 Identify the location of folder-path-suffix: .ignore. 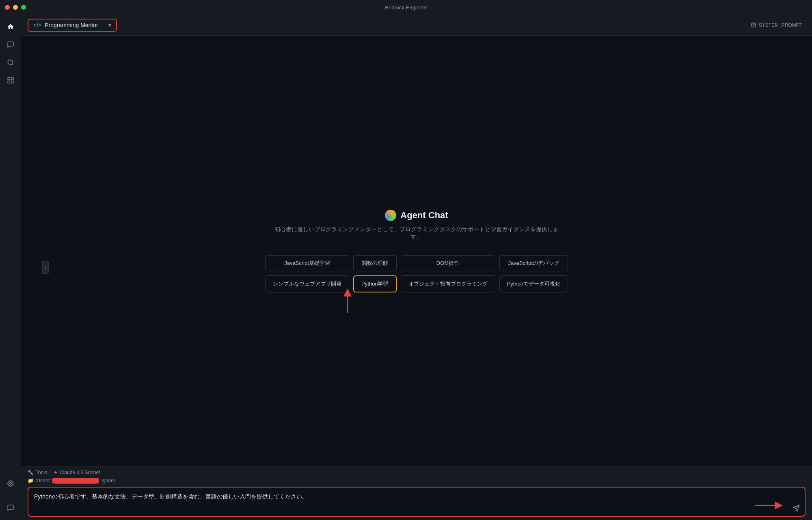
(108, 481).